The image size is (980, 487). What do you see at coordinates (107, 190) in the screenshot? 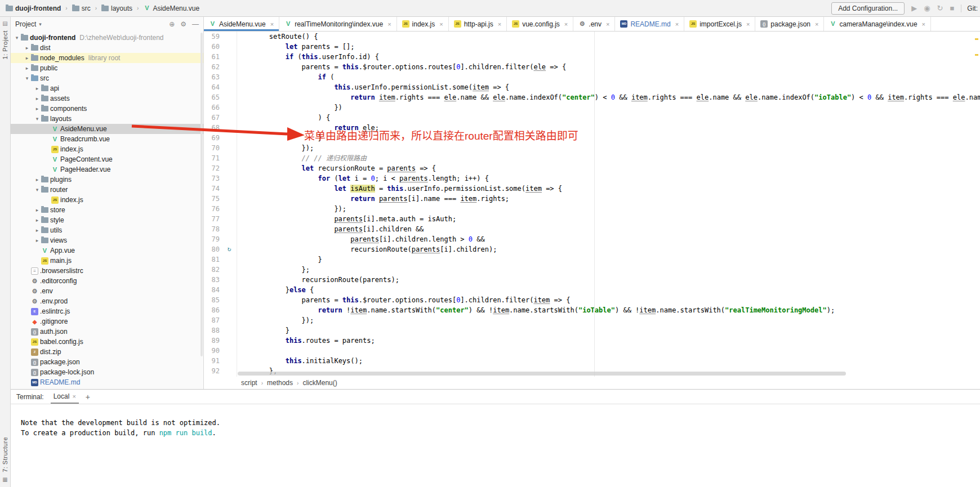
I see `tree-item-router: ▾router` at bounding box center [107, 190].